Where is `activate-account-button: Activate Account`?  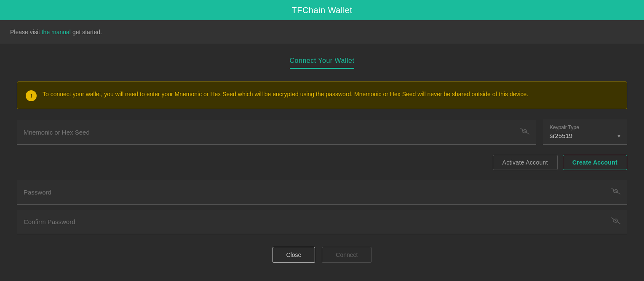
activate-account-button: Activate Account is located at coordinates (525, 162).